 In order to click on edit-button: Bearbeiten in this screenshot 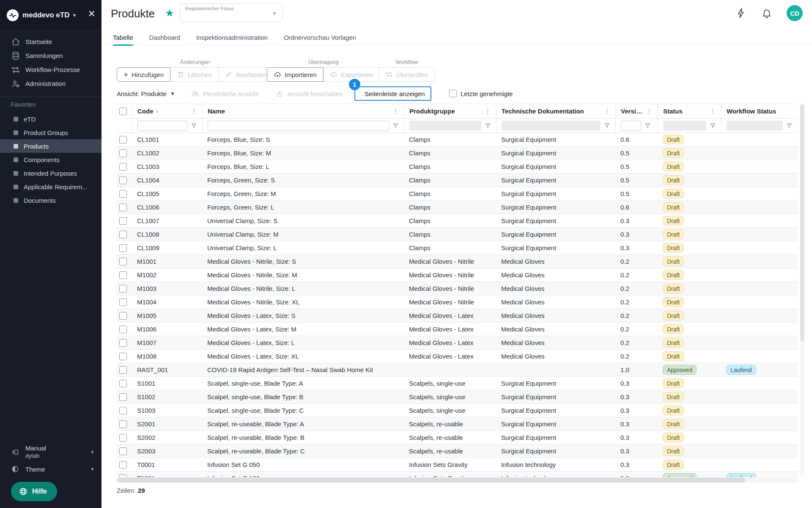, I will do `click(246, 75)`.